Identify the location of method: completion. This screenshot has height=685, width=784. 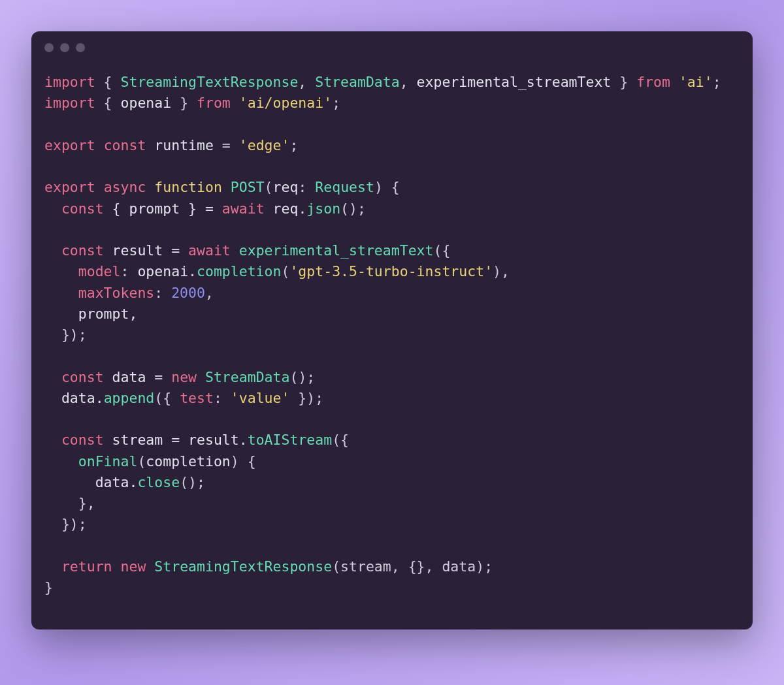
(239, 272).